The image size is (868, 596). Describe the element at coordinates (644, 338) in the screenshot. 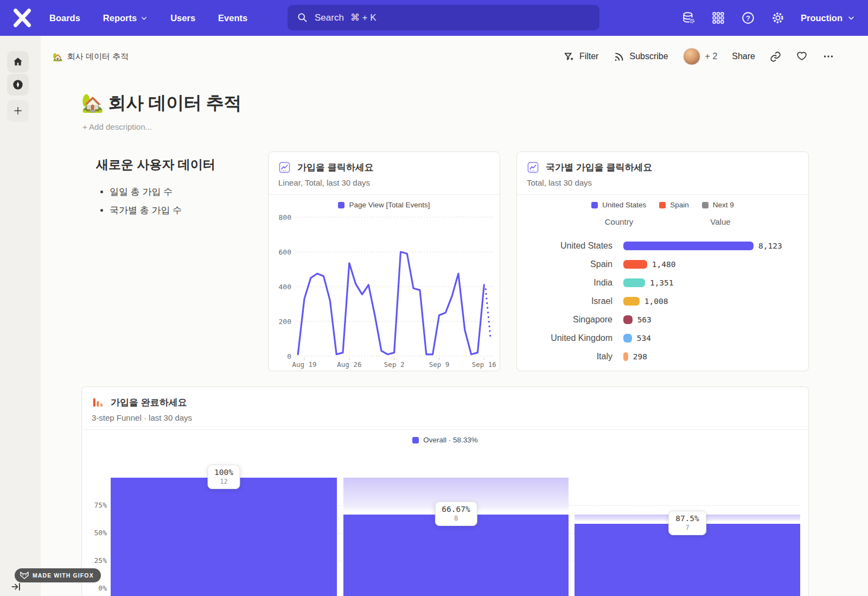

I see `value-label: 534` at that location.